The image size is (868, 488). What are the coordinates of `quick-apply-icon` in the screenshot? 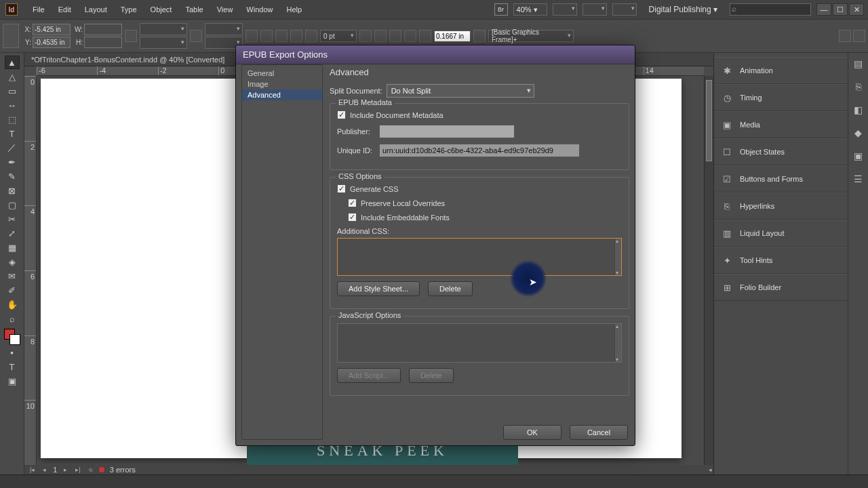 It's located at (845, 36).